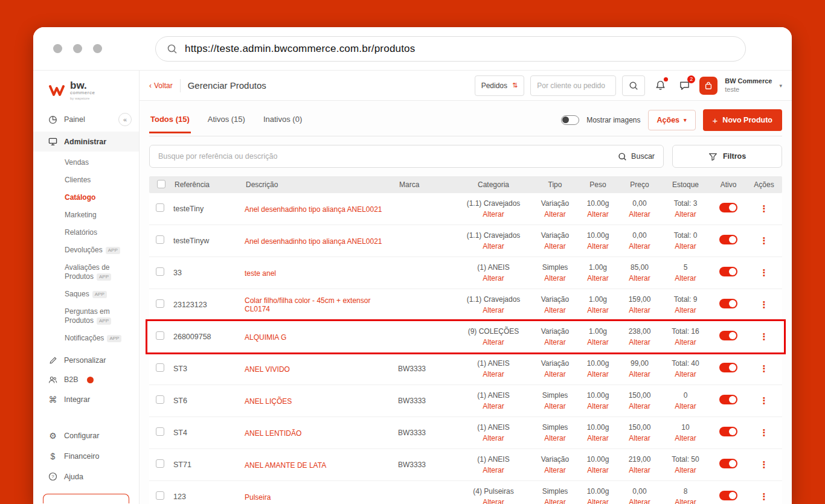 The image size is (825, 504). What do you see at coordinates (321, 305) in the screenshot?
I see `product-description-link: Colar filho/filha color - 45cm + extenso…` at bounding box center [321, 305].